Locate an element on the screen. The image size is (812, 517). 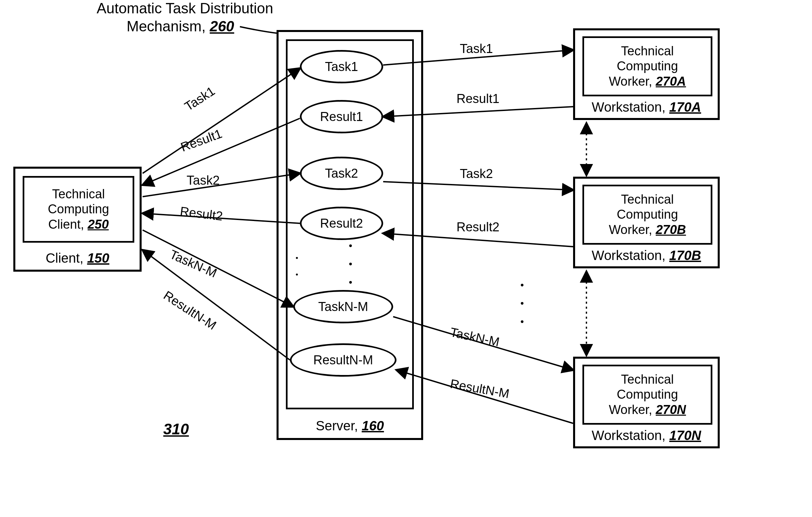
ellipse-tasknm: TaskN-M is located at coordinates (343, 307).